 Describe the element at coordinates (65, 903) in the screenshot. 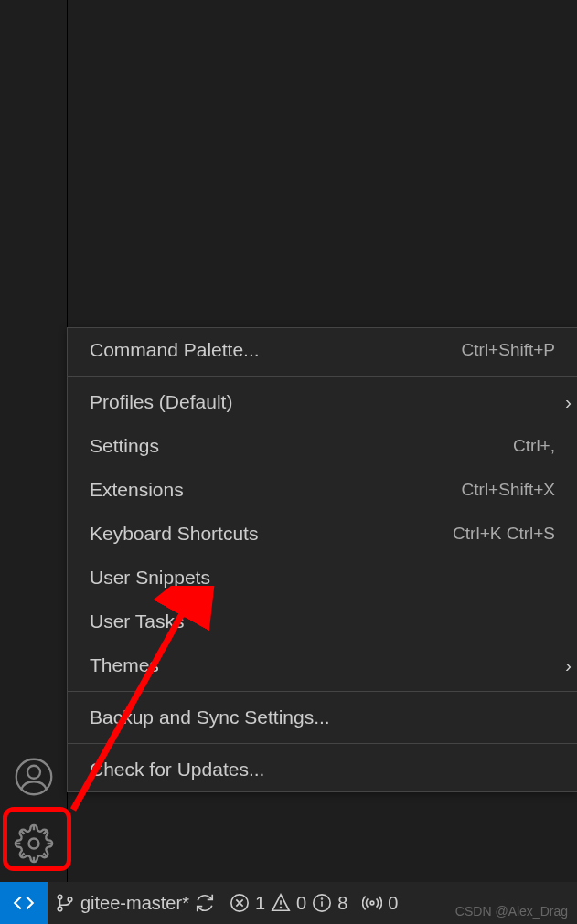

I see `git-branch-icon` at that location.